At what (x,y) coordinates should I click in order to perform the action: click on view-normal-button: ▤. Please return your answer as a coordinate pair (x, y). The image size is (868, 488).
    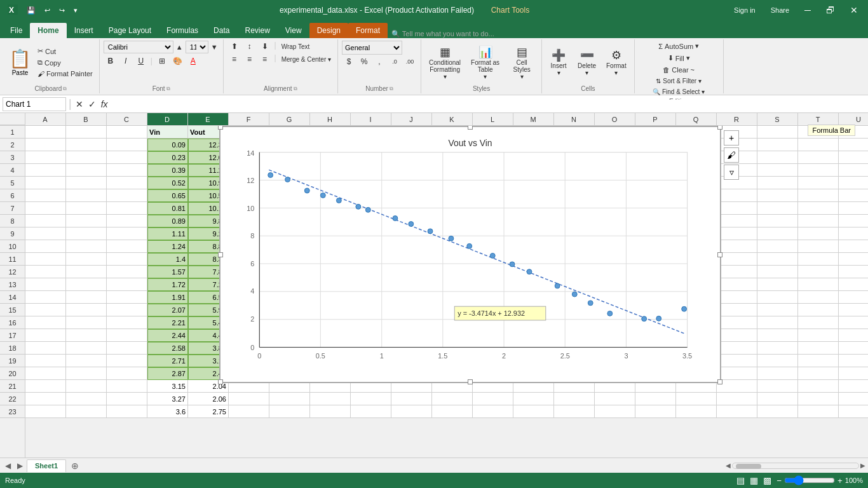
    Looking at the image, I should click on (741, 480).